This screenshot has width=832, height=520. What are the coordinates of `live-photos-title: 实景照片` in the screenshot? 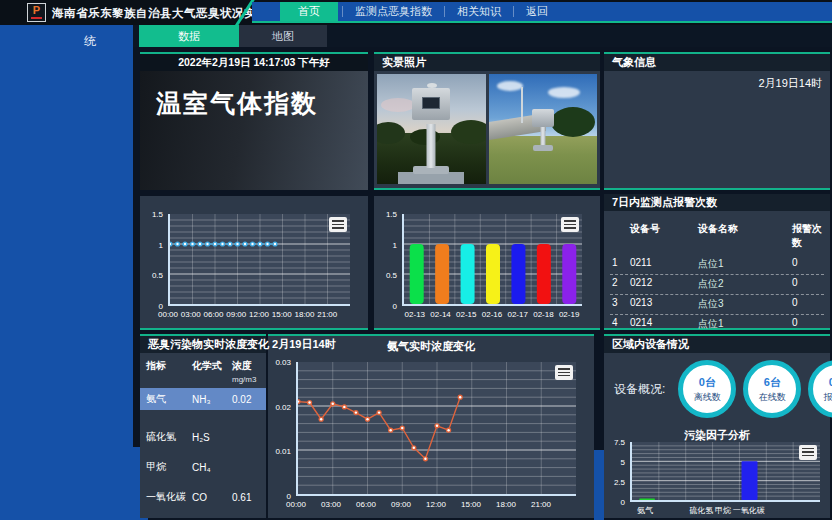 It's located at (487, 62).